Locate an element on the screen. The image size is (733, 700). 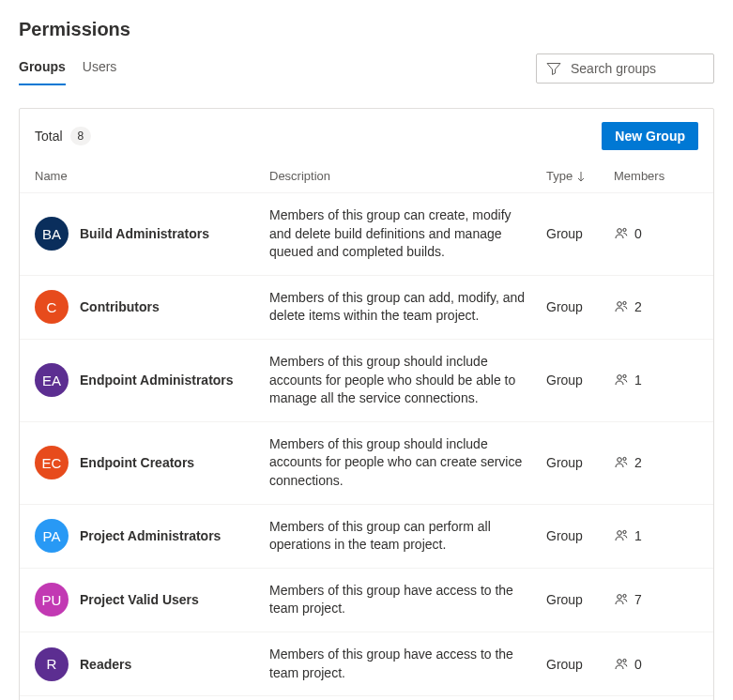
table-row: EC Endpoint Creators Members of this gro… is located at coordinates (366, 464).